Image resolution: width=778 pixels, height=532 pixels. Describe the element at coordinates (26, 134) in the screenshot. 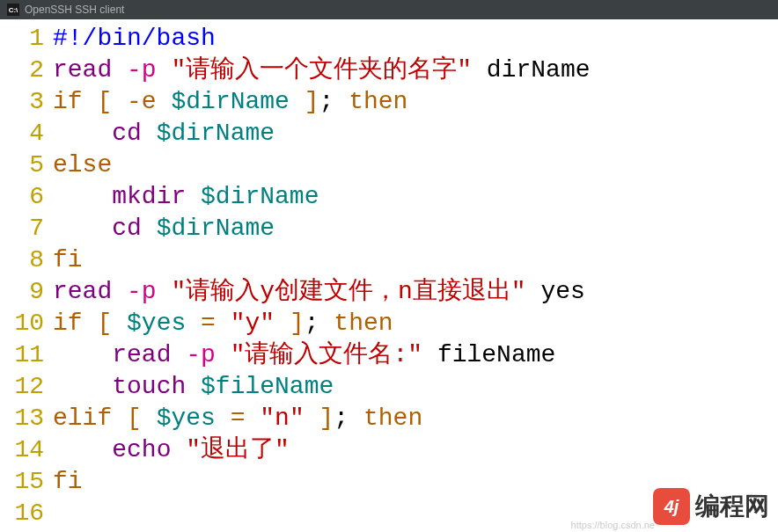

I see `line-number: 4` at that location.